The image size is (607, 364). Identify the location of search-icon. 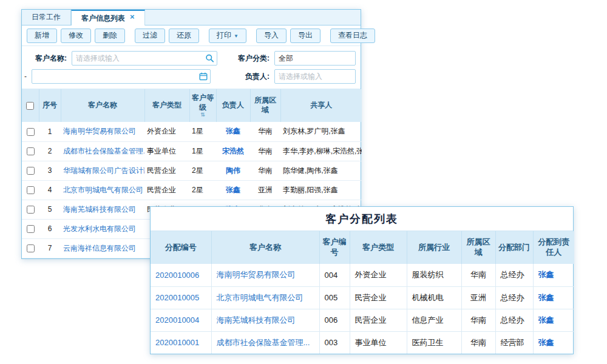
(210, 58).